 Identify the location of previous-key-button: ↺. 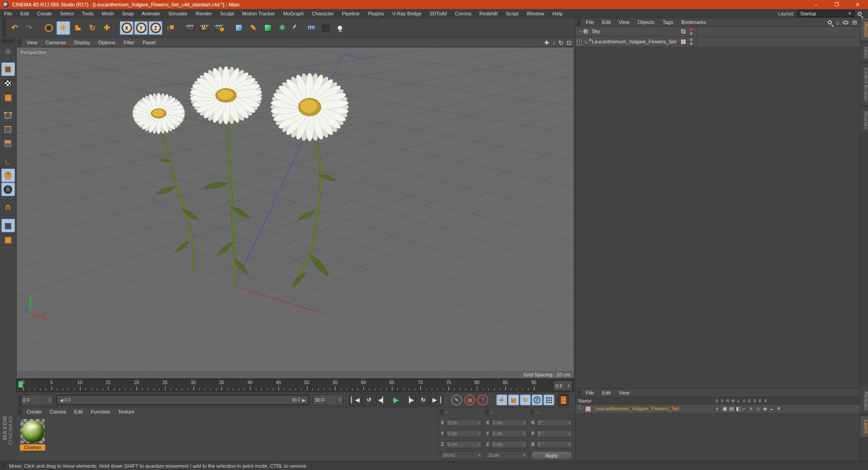
(369, 400).